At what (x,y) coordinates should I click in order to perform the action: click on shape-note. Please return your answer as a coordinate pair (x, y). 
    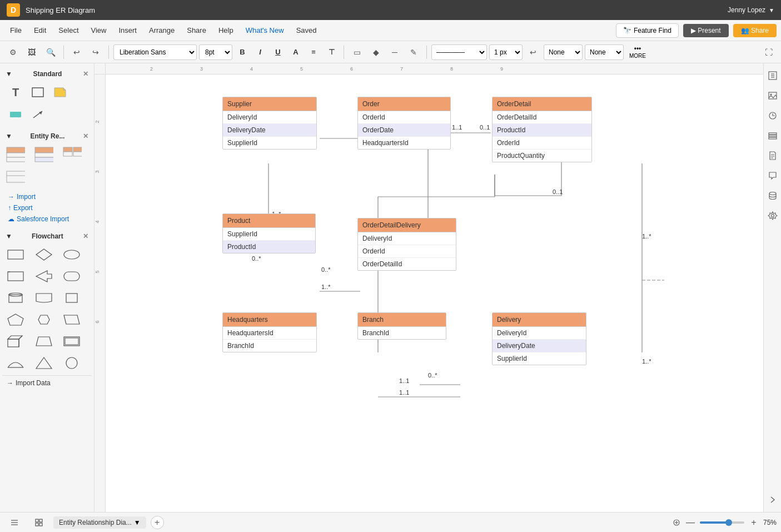
    Looking at the image, I should click on (60, 92).